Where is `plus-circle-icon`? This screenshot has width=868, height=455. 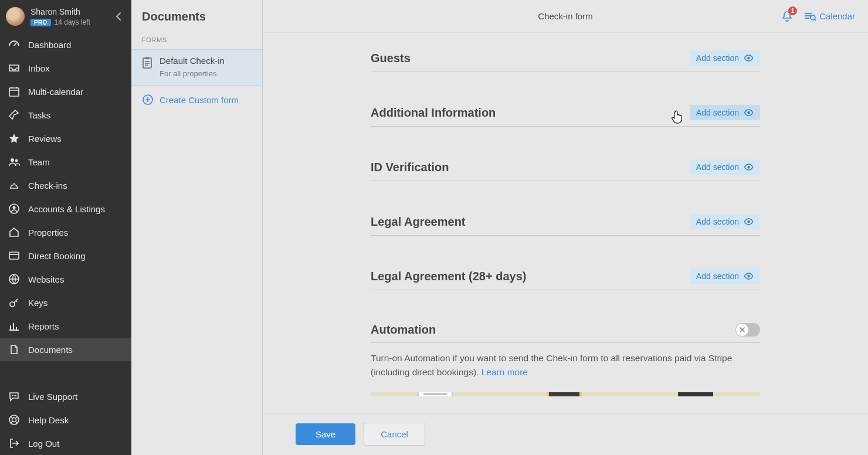 plus-circle-icon is located at coordinates (148, 100).